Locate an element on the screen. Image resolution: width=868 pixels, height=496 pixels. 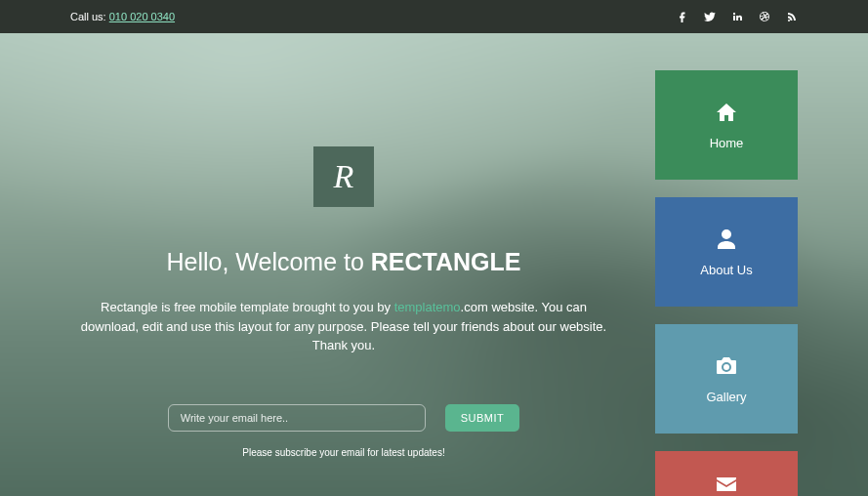
logo-glyph: R is located at coordinates (344, 177).